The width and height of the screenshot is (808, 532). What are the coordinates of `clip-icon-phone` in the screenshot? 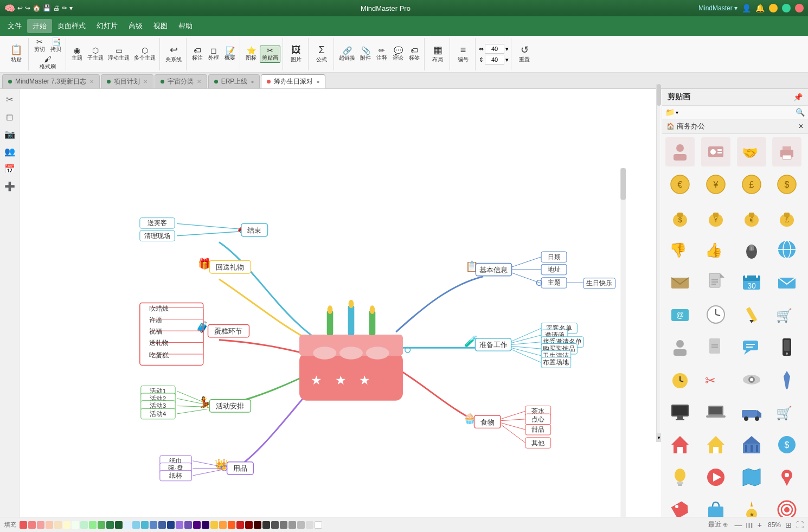 It's located at (787, 347).